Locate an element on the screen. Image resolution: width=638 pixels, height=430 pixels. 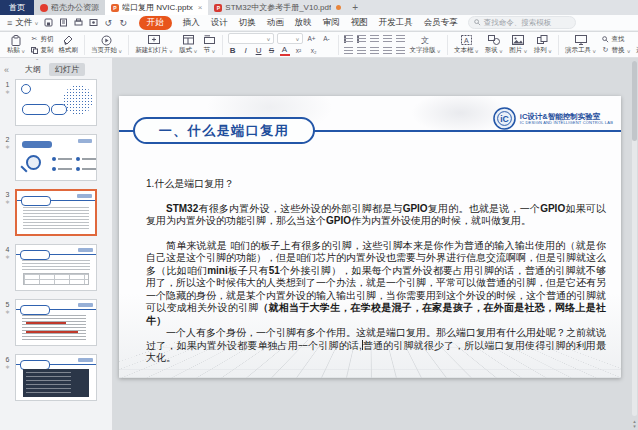
replace-button: ↻替换∨ is located at coordinates (616, 50).